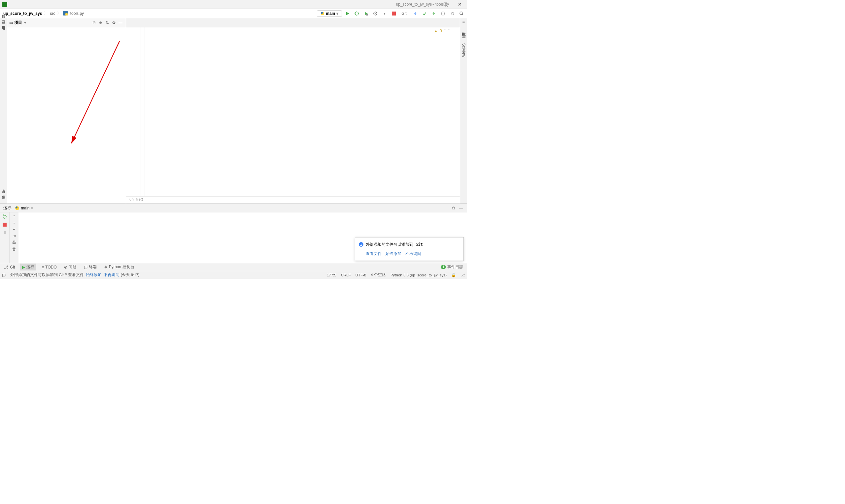 This screenshot has width=845, height=504. I want to click on problems-tool-button: ⊘问题, so click(70, 267).